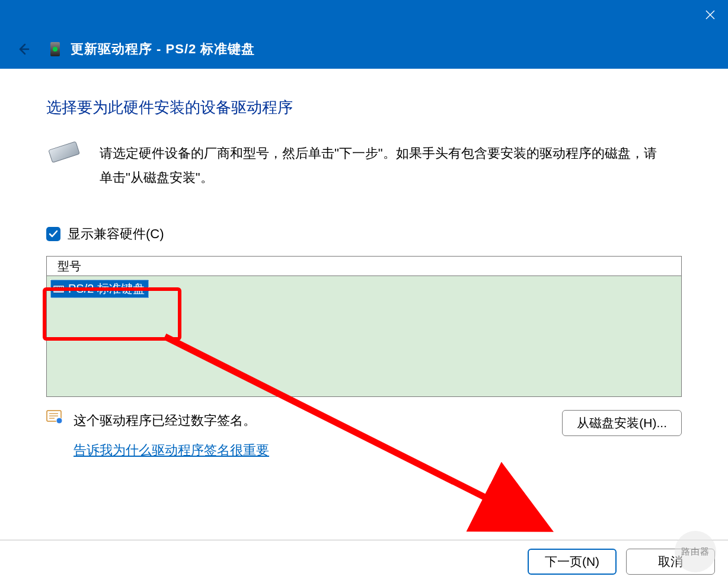 This screenshot has height=583, width=728. Describe the element at coordinates (710, 15) in the screenshot. I see `close-button` at that location.